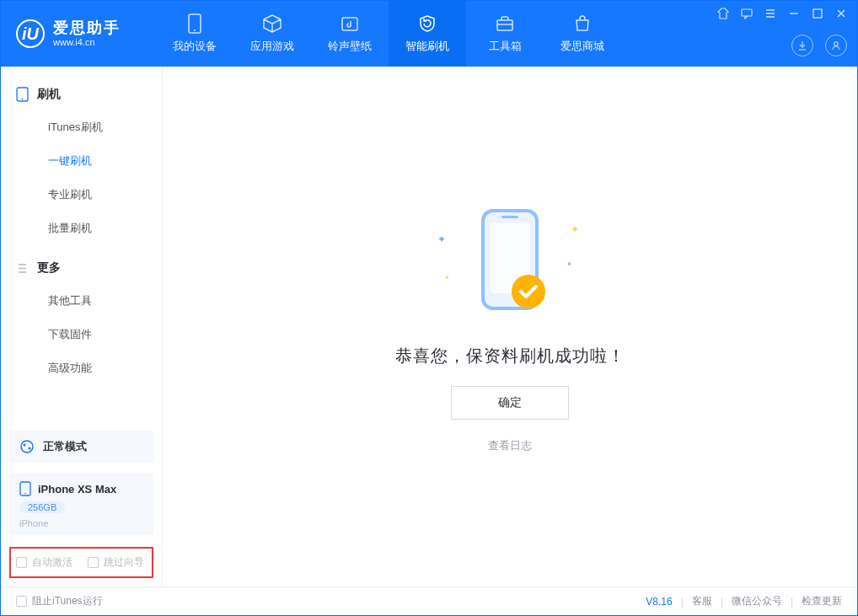 This screenshot has width=858, height=616. I want to click on device-type: iPhone, so click(34, 523).